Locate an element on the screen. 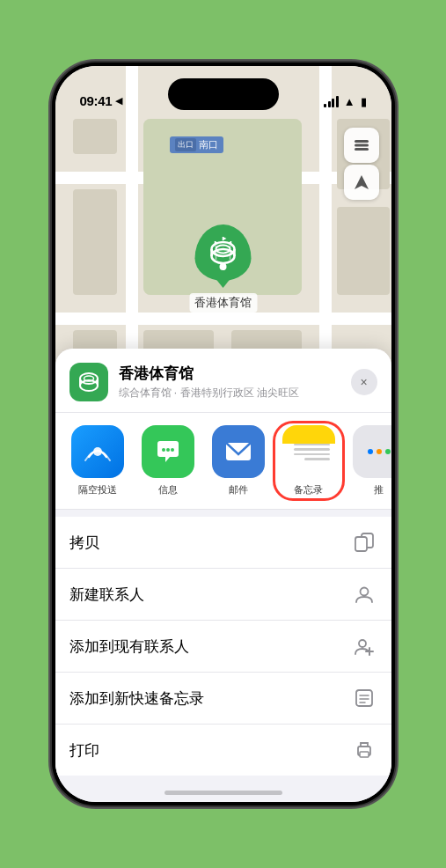 This screenshot has height=868, width=446. mail-label: 邮件 is located at coordinates (238, 489).